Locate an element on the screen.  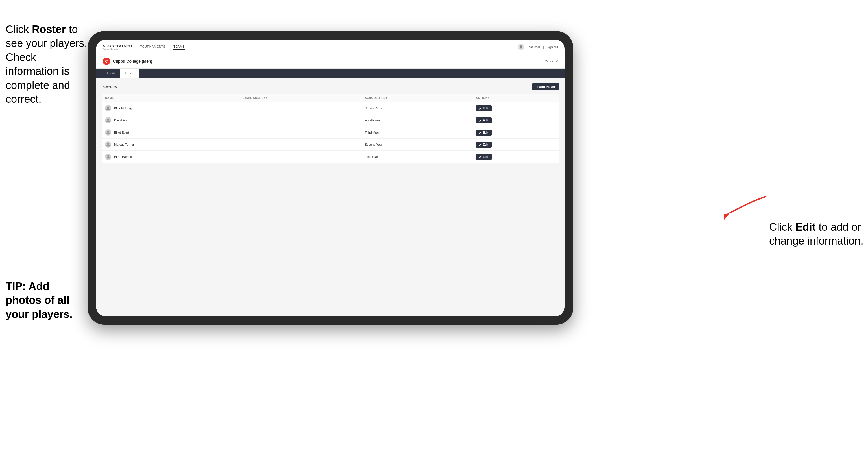
app-header: SCOREBOARD Powered by clippi TOURNAMENTS… is located at coordinates (330, 47).